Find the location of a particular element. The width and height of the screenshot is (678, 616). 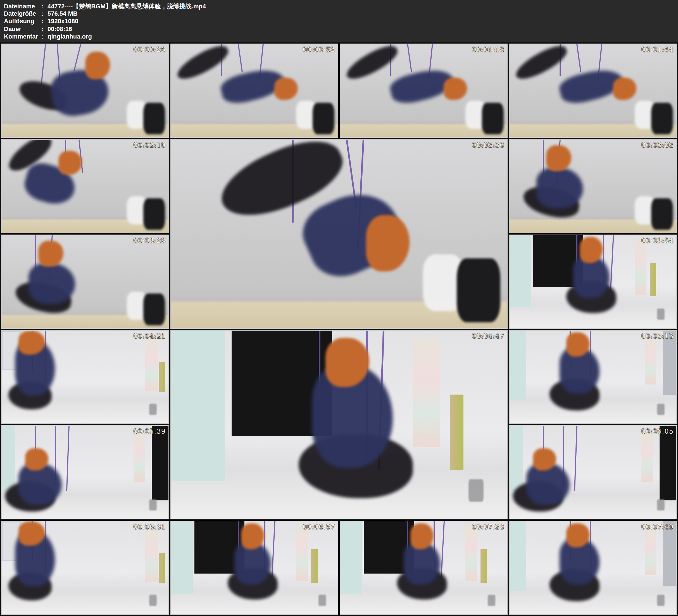

meta-row-filename: Dateiname:44772----【楚鸽BGM】新模离离悬缚体验，脱缚挑战.… is located at coordinates (340, 6).